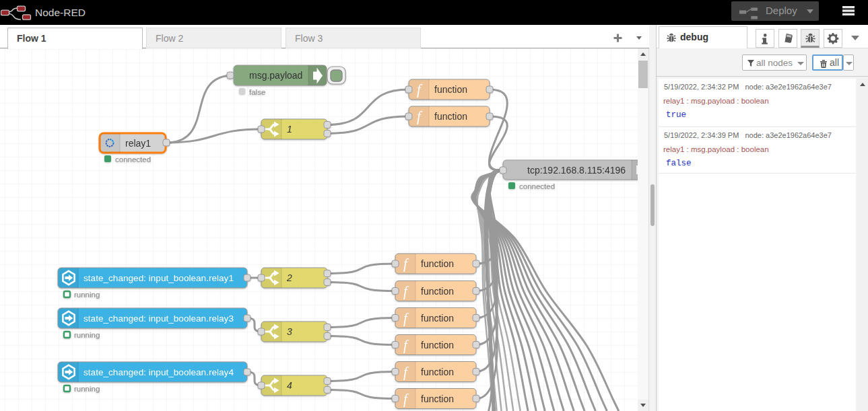  I want to click on svg-text: relay1, so click(138, 143).